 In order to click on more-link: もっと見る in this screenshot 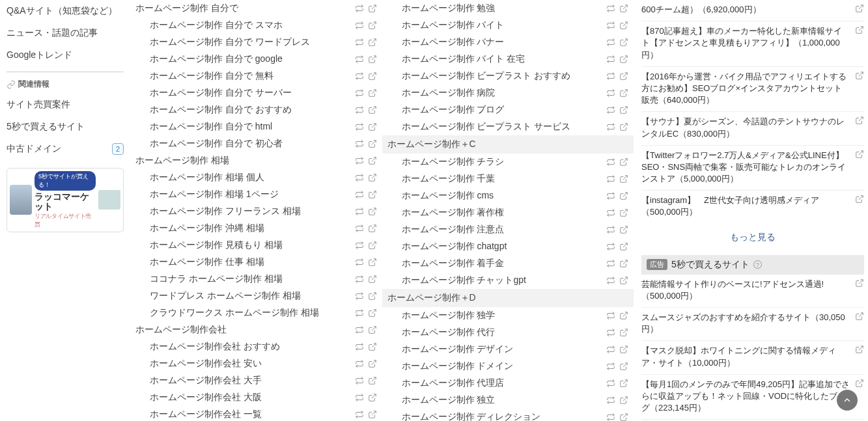, I will do `click(753, 238)`.